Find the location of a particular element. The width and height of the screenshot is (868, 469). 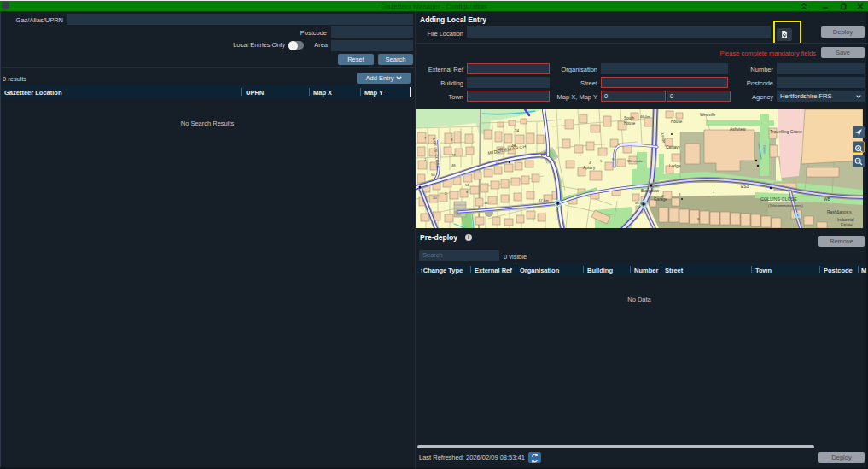

svg-text: ES3 is located at coordinates (744, 186).